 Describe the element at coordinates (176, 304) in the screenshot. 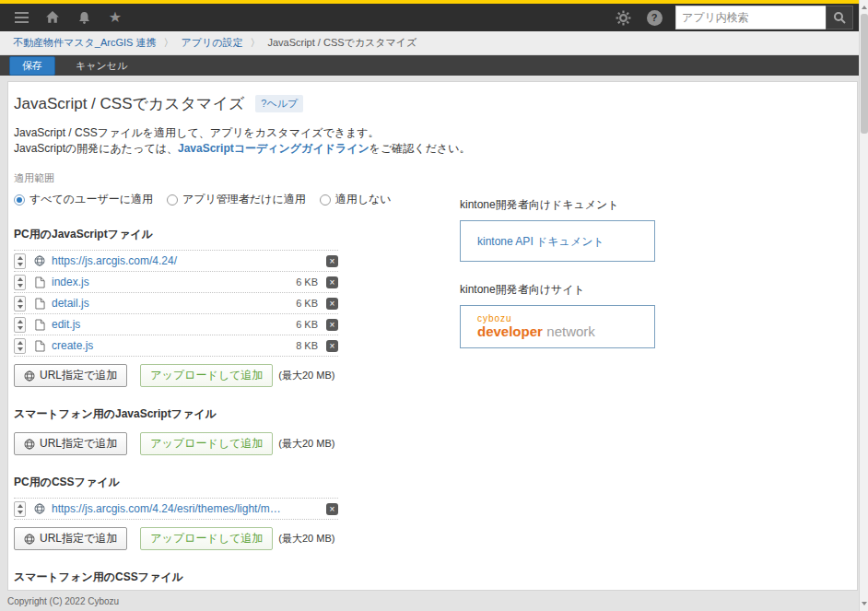

I see `file-row: detail.js 6 KB ×` at that location.